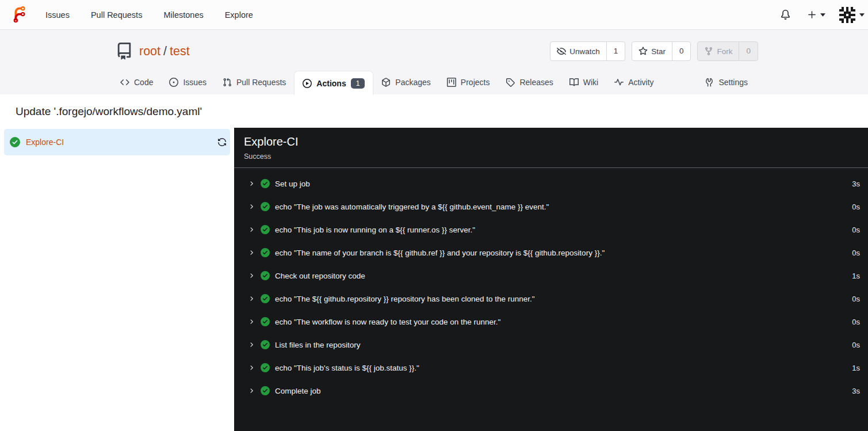 The image size is (868, 431). I want to click on refresh-icon, so click(222, 142).